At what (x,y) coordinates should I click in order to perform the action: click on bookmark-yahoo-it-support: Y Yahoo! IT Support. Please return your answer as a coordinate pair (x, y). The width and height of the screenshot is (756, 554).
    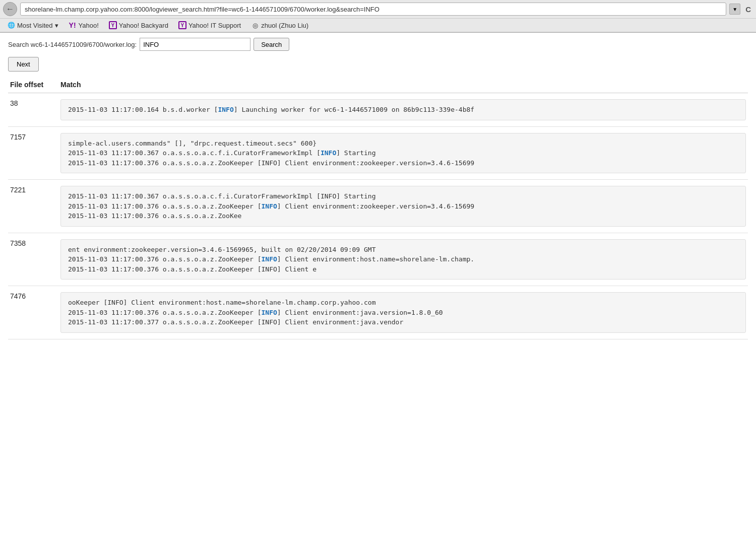
    Looking at the image, I should click on (210, 25).